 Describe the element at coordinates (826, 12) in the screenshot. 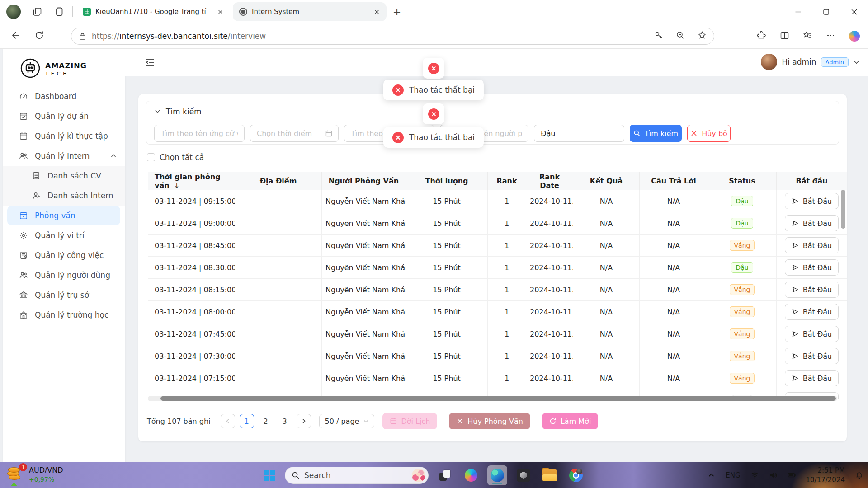

I see `window-maximize-button` at that location.